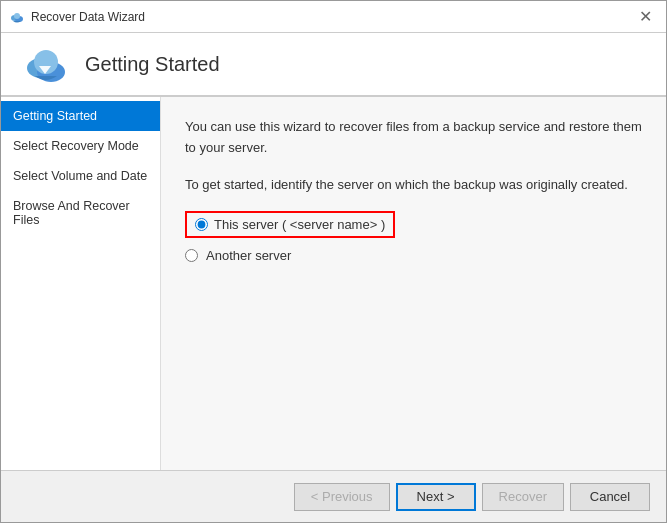 The width and height of the screenshot is (667, 523). I want to click on this-server-option: This server ( <server name> ), so click(414, 224).